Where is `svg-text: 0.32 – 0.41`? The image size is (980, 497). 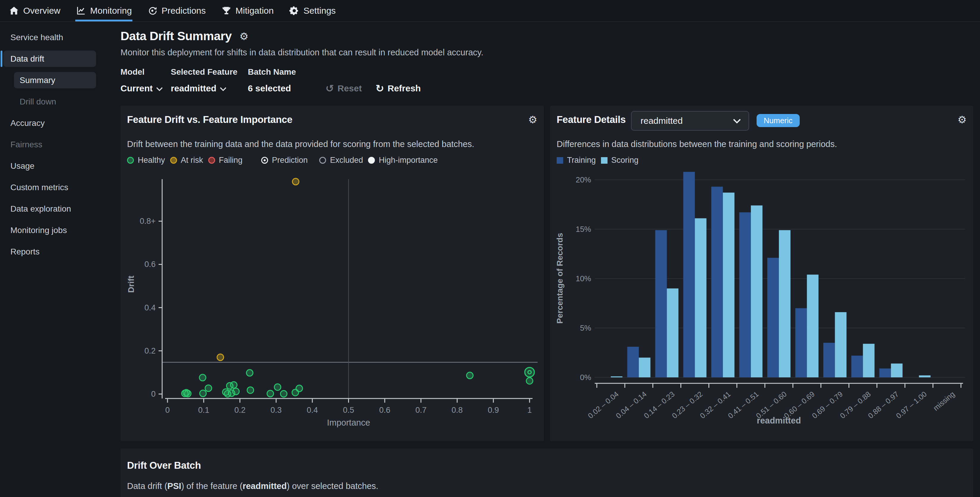 svg-text: 0.32 – 0.41 is located at coordinates (715, 405).